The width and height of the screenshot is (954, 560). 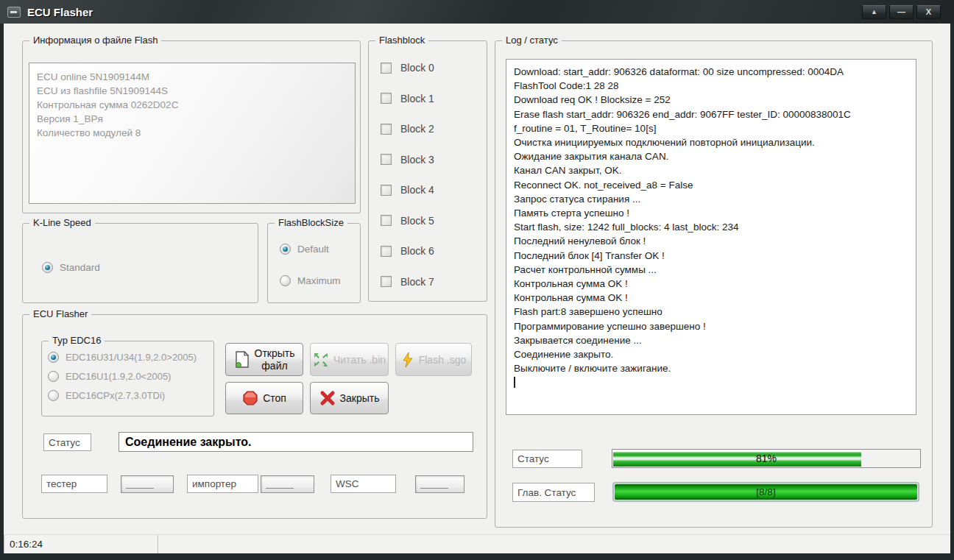 I want to click on log-line: Закрывается соединение ..., so click(x=711, y=340).